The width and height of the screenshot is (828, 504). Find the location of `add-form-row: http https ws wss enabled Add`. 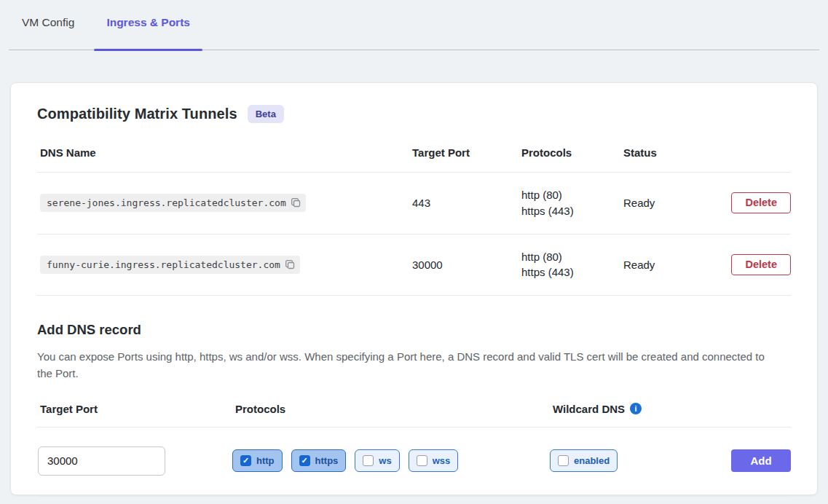

add-form-row: http https ws wss enabled Add is located at coordinates (414, 462).